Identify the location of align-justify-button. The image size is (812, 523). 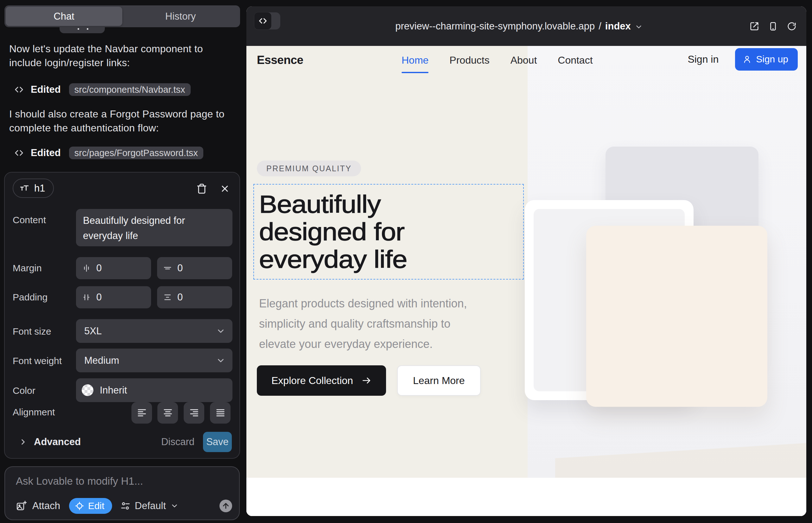
(220, 413).